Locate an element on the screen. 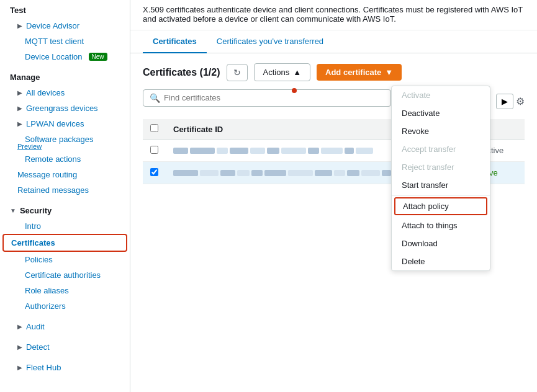 This screenshot has height=392, width=537. dropdown-item-download: Download is located at coordinates (441, 243).